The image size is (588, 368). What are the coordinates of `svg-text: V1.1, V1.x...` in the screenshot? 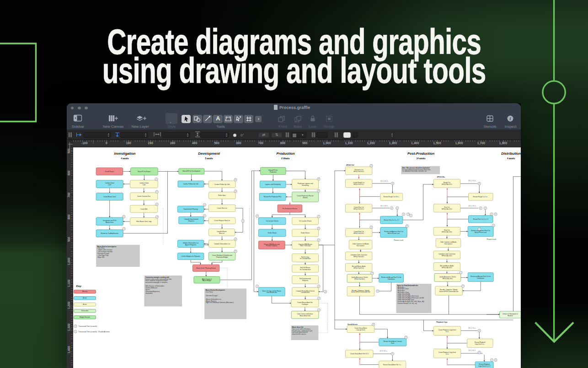 It's located at (384, 351).